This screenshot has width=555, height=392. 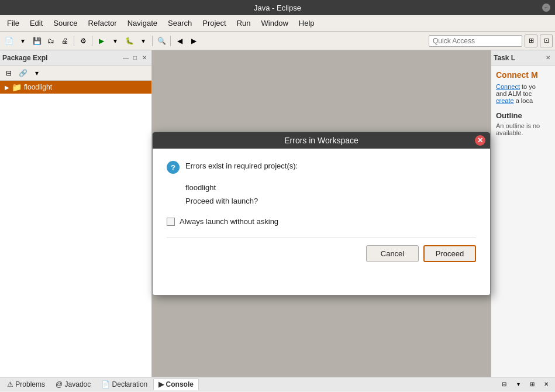 What do you see at coordinates (76, 87) in the screenshot?
I see `tree-item-floodlight: ▶ 📁 floodlight` at bounding box center [76, 87].